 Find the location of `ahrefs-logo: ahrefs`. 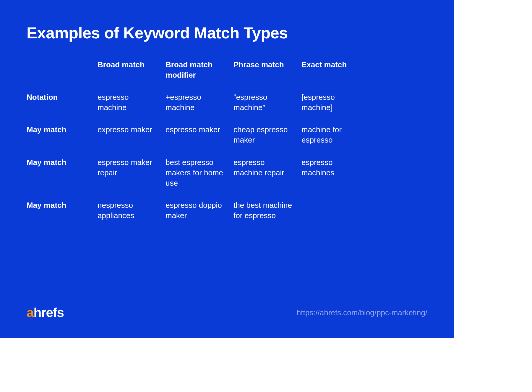

ahrefs-logo: ahrefs is located at coordinates (45, 313).